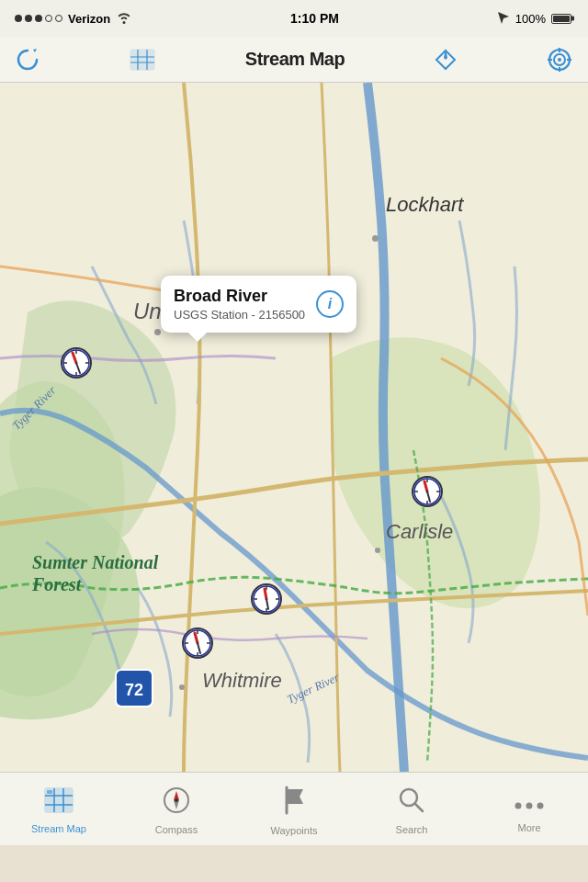 Image resolution: width=588 pixels, height=882 pixels. What do you see at coordinates (294, 808) in the screenshot?
I see `tab-bar: Stream Map Compass Waypoints` at bounding box center [294, 808].